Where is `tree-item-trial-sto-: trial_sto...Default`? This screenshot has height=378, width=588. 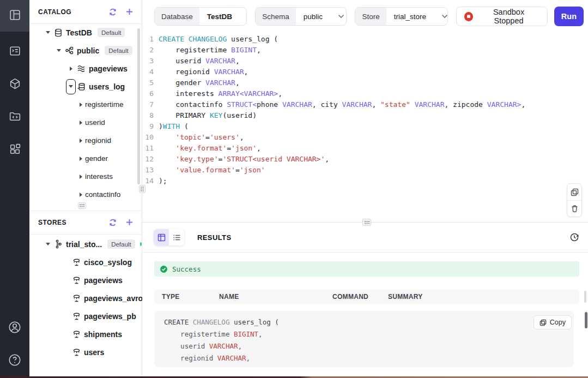 tree-item-trial-sto-: trial_sto...Default is located at coordinates (86, 244).